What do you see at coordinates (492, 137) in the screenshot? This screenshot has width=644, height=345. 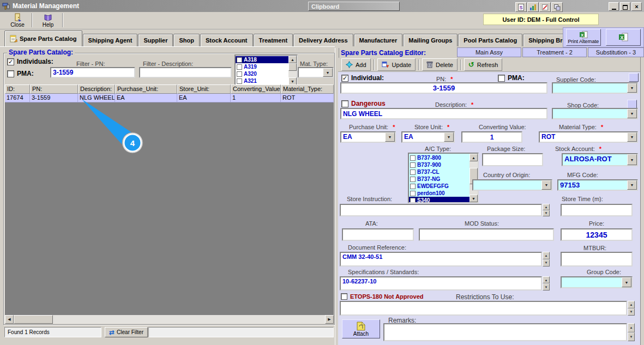 I see `converting-value-input` at bounding box center [492, 137].